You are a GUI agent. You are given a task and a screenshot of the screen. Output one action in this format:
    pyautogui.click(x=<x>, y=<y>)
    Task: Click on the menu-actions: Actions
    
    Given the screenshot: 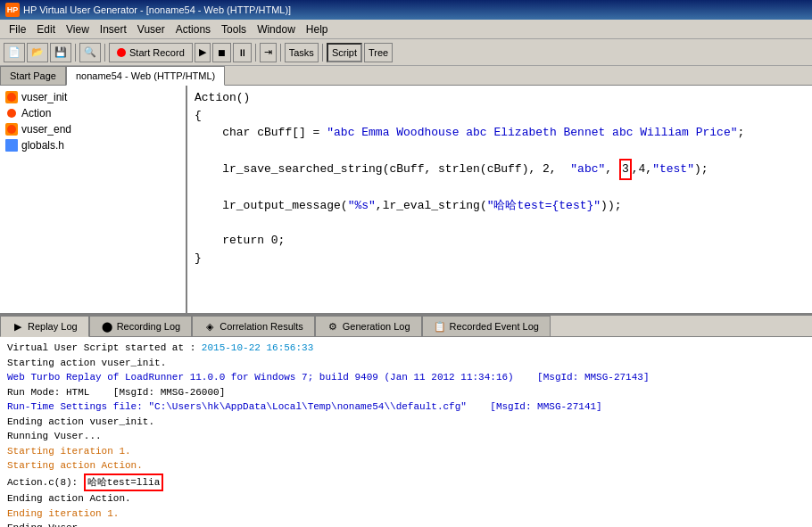 What is the action you would take?
    pyautogui.click(x=193, y=29)
    